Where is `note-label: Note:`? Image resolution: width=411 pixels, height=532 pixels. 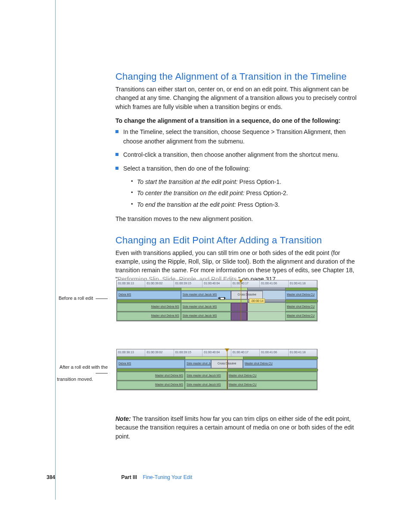
note-label: Note: is located at coordinates (123, 419).